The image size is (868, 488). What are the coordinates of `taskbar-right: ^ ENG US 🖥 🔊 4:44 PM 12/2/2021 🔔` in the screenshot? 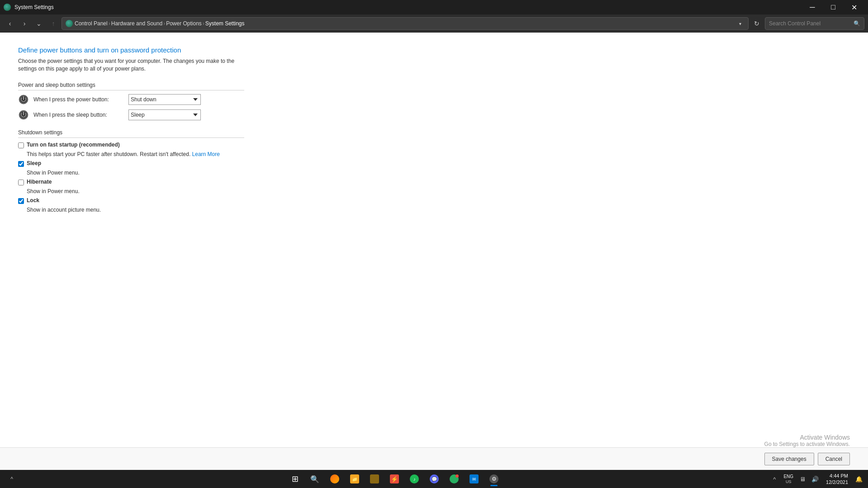 It's located at (817, 479).